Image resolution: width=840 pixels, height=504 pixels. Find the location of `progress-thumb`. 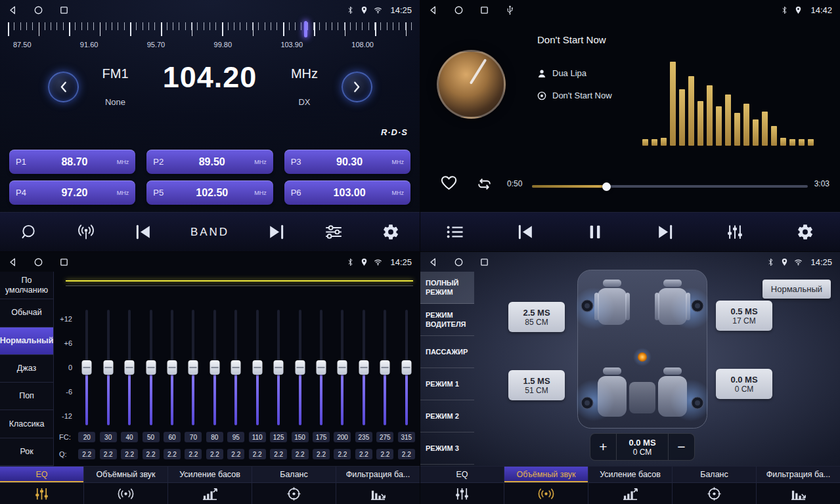

progress-thumb is located at coordinates (607, 186).